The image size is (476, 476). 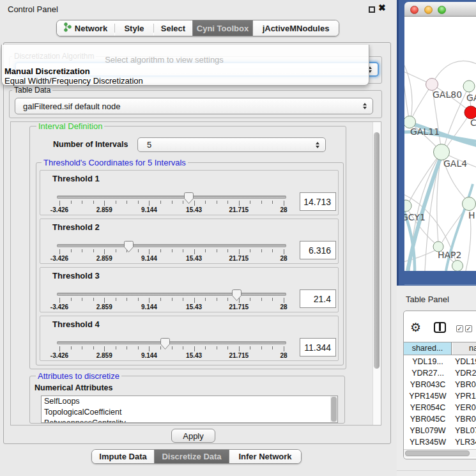 What do you see at coordinates (437, 454) in the screenshot?
I see `table-hscrollbar-thumb` at bounding box center [437, 454].